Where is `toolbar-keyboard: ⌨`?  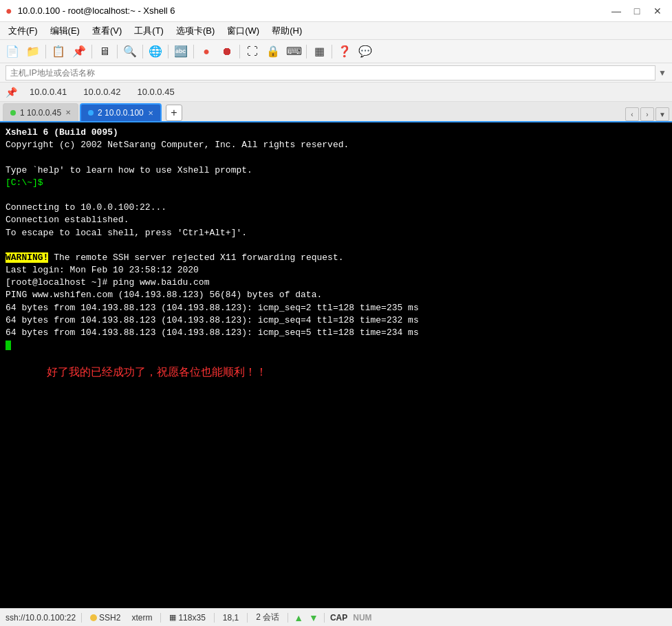
toolbar-keyboard: ⌨ is located at coordinates (294, 52).